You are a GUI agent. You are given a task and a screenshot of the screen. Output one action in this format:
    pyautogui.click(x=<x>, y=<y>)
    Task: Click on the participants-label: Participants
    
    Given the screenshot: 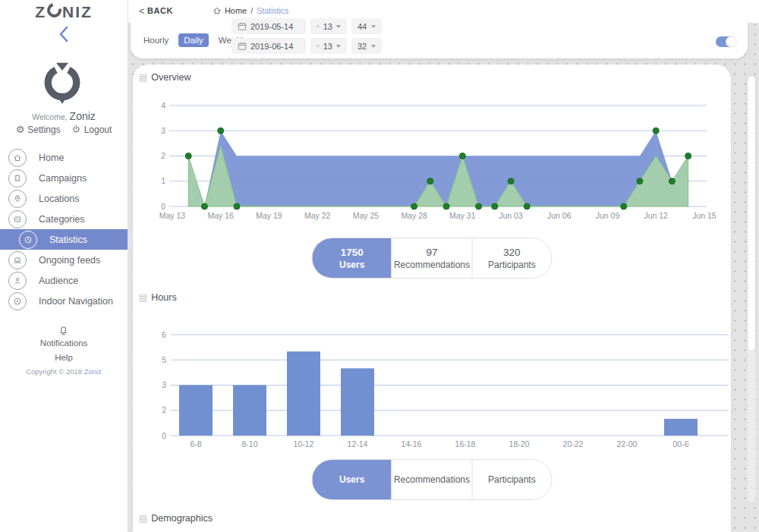 What is the action you would take?
    pyautogui.click(x=512, y=265)
    